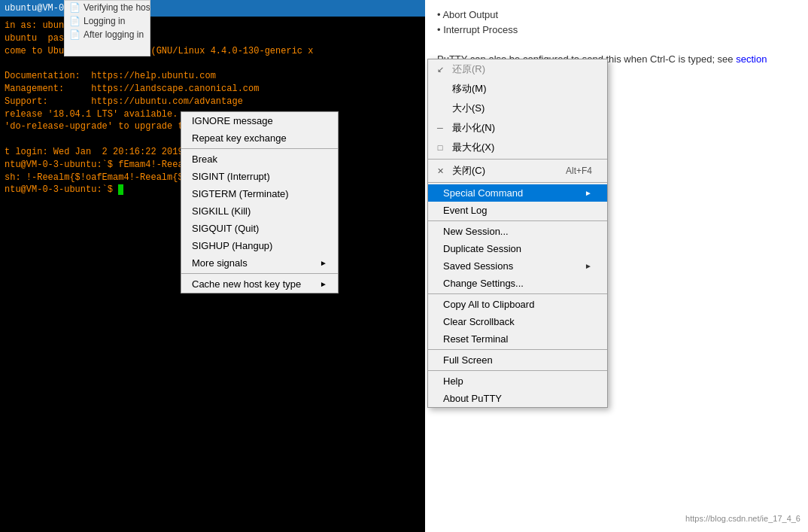  I want to click on sidebar-item-after-logging: 📄 After logging in, so click(107, 35).